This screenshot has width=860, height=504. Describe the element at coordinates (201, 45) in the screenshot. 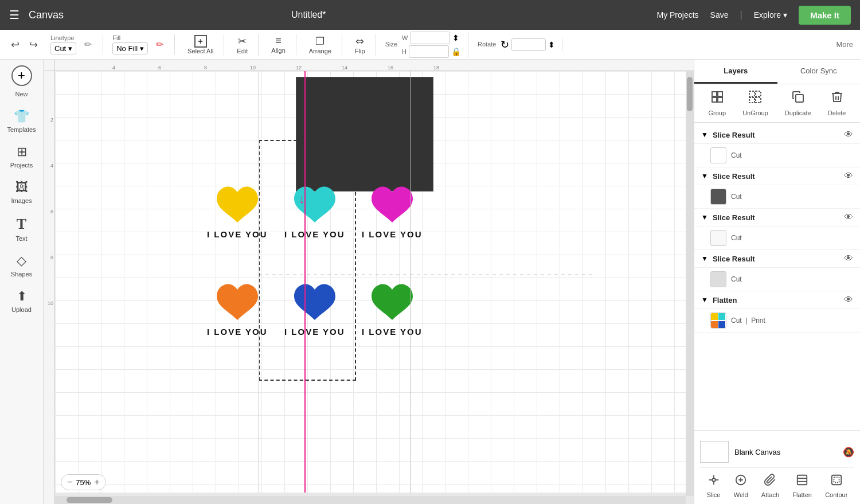

I see `select-all-button: + Select All` at that location.